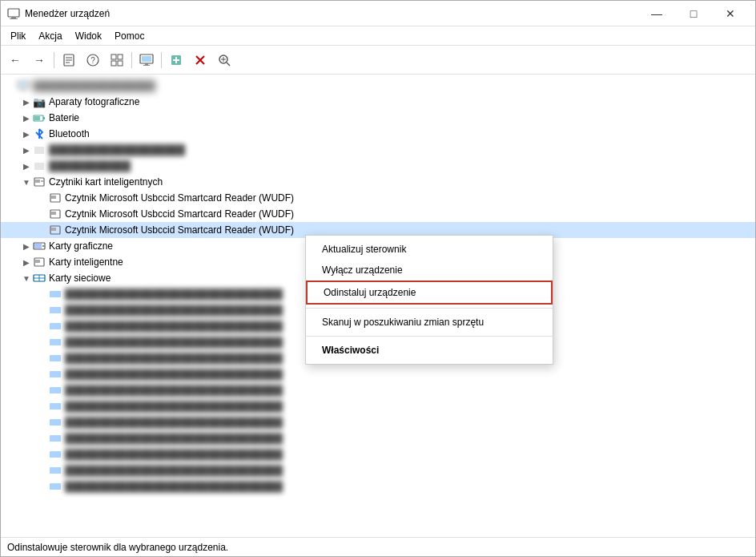 This screenshot has height=557, width=756. Describe the element at coordinates (378, 86) in the screenshot. I see `tree-root: ██████████████████` at that location.